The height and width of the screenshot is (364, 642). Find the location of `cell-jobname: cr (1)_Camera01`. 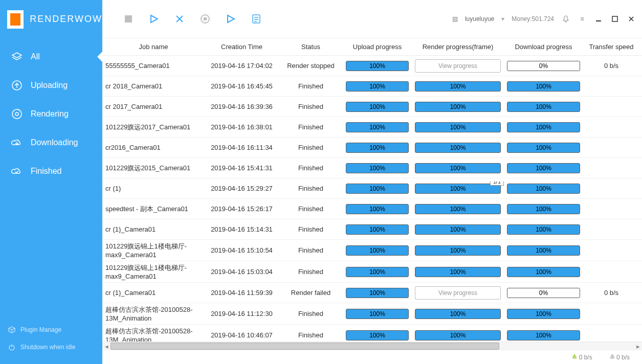

cell-jobname: cr (1)_Camera01 is located at coordinates (153, 292).